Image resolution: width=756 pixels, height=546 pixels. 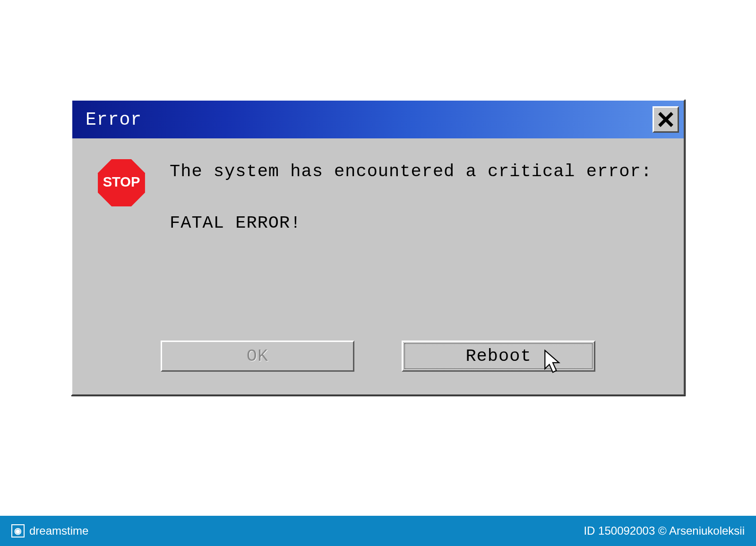 I want to click on image-id: ID 150092003, so click(x=619, y=531).